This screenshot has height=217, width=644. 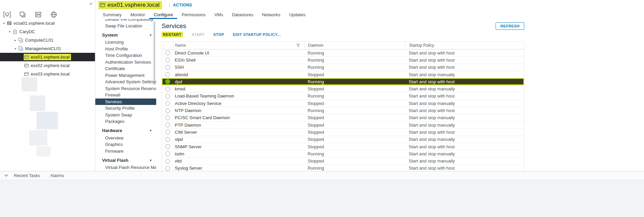 What do you see at coordinates (40, 49) in the screenshot?
I see `tree-item-content: ManagementCL01` at bounding box center [40, 49].